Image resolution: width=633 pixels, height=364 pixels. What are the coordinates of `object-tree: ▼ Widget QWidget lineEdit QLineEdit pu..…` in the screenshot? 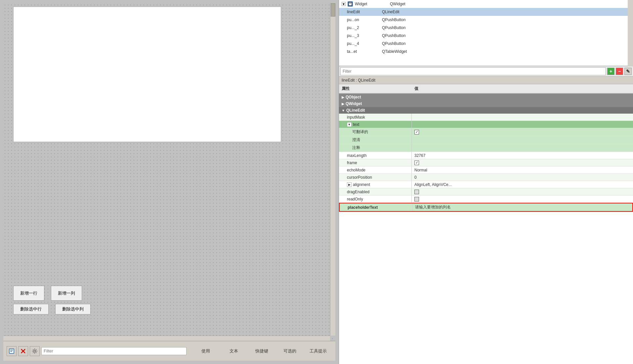 It's located at (486, 33).